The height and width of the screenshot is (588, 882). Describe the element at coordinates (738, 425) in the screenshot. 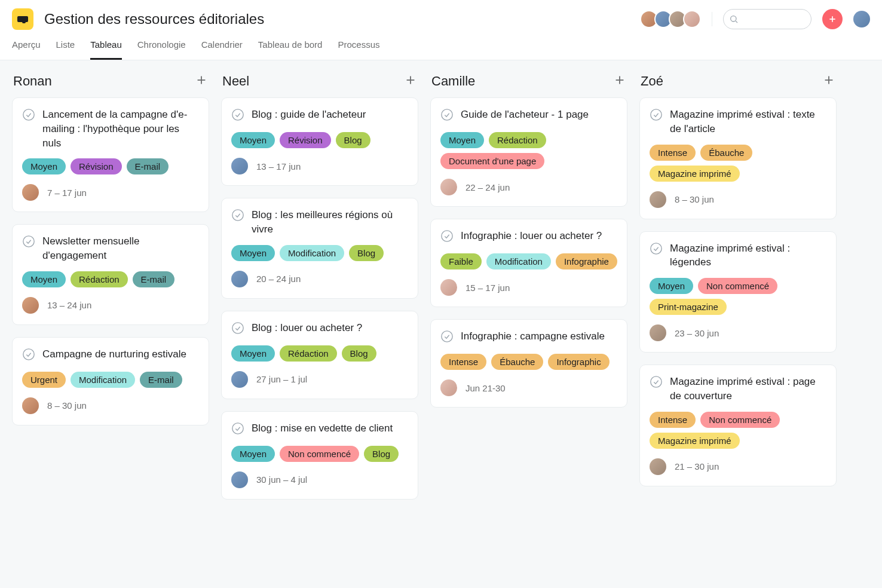

I see `task-card: Magazine imprimé estival : page de couve…` at that location.